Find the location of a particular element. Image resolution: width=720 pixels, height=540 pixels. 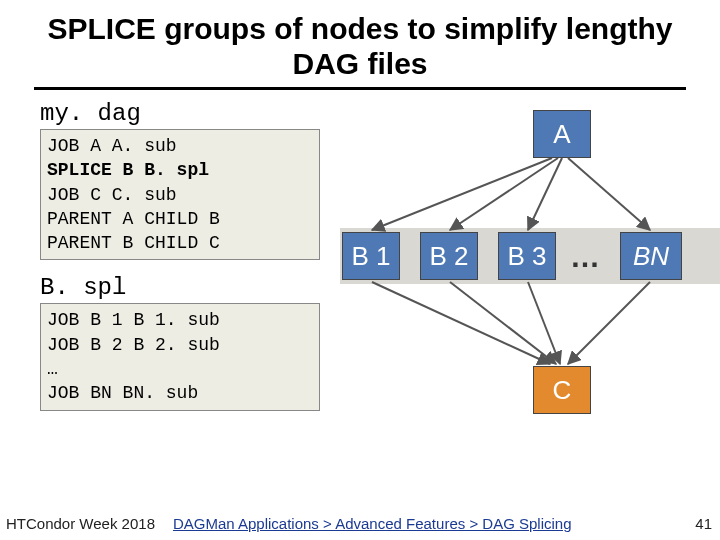

dag-node-c: C is located at coordinates (562, 390).